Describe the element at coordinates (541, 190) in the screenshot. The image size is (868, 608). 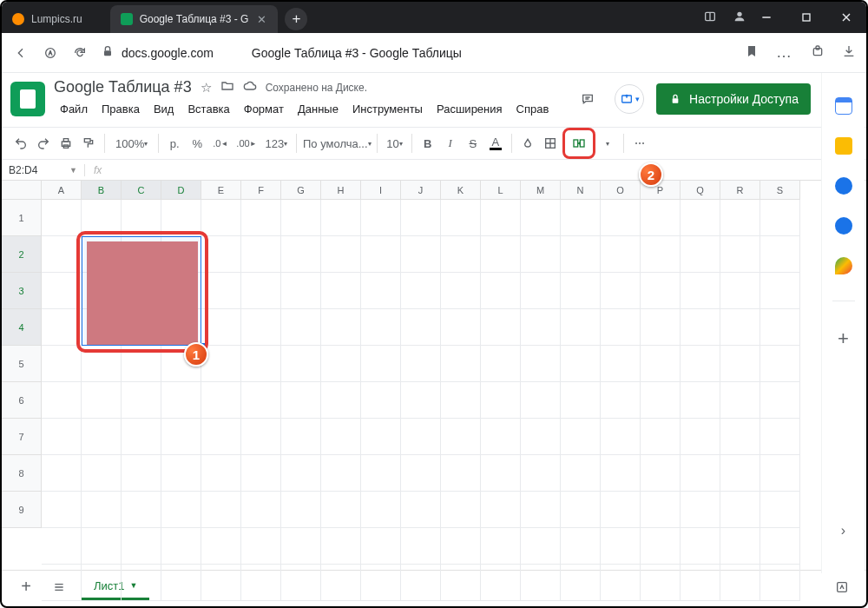
I see `col-header: M` at that location.